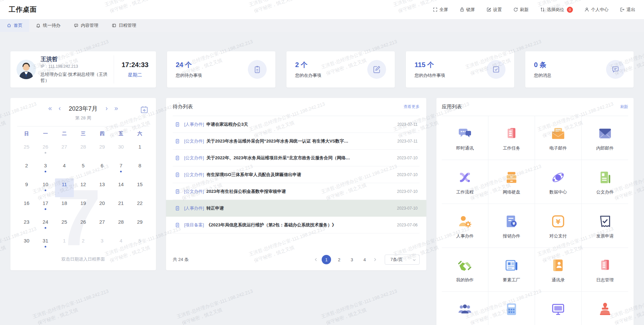  What do you see at coordinates (45, 188) in the screenshot?
I see `calendar-day-10: 10` at bounding box center [45, 188].